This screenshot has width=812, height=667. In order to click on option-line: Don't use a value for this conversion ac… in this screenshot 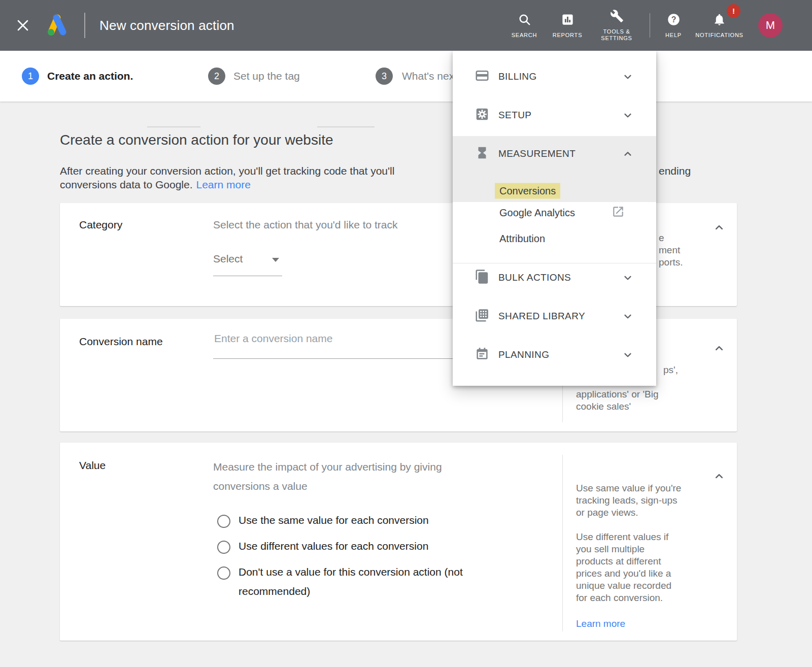, I will do `click(351, 572)`.